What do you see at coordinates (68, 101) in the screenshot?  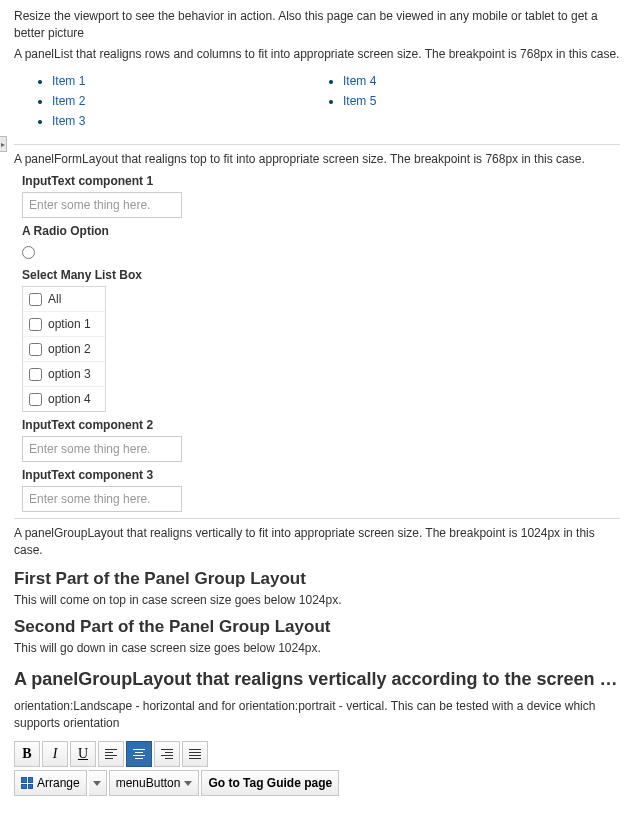 I see `panel-list-item: Item 2` at bounding box center [68, 101].